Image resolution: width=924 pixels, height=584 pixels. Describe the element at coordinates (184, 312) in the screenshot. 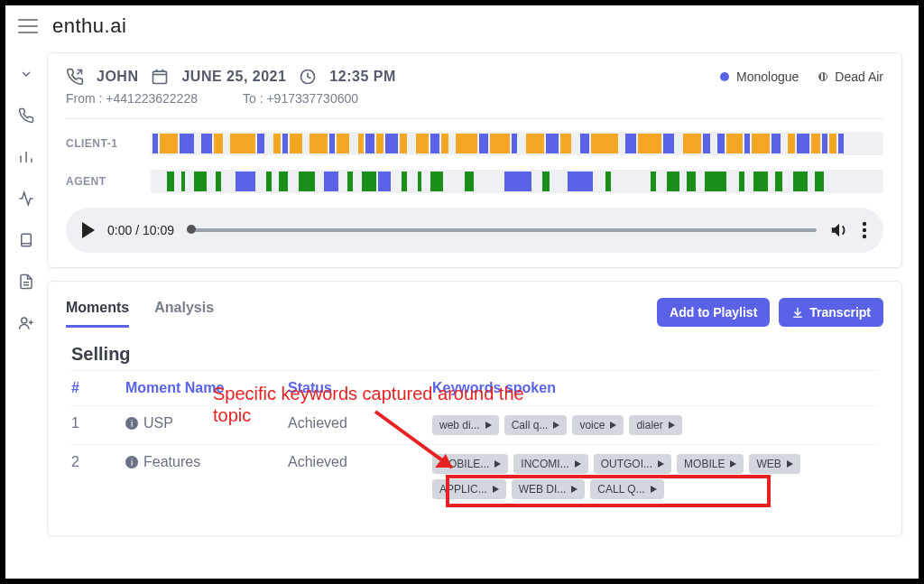

I see `tab-analysis: Analysis` at that location.